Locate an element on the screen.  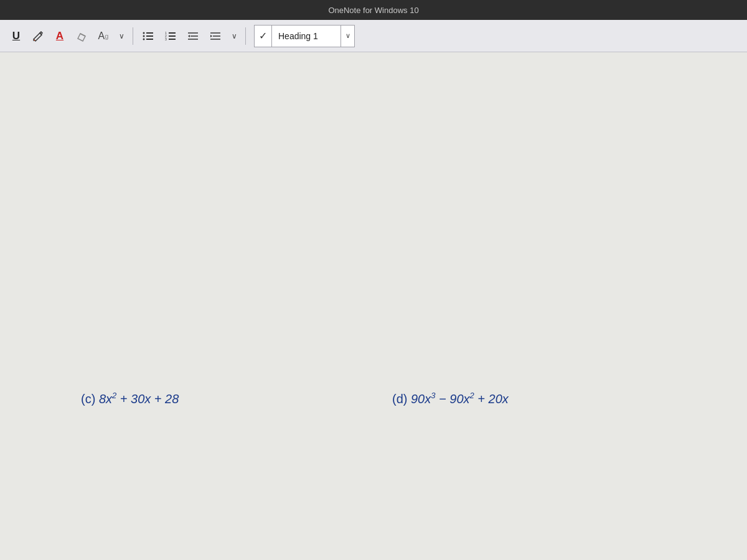
math-item-d: (d) 90x3 − 90x2 + 20x is located at coordinates (451, 398).